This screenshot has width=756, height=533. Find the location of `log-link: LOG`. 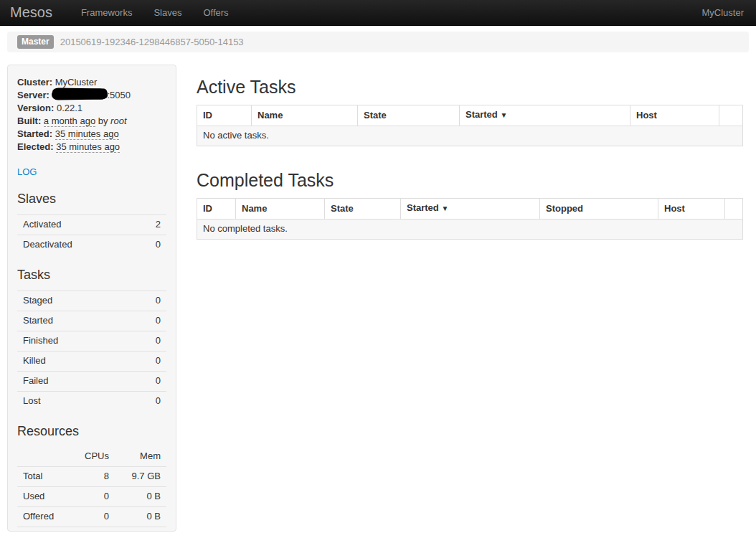

log-link: LOG is located at coordinates (27, 172).